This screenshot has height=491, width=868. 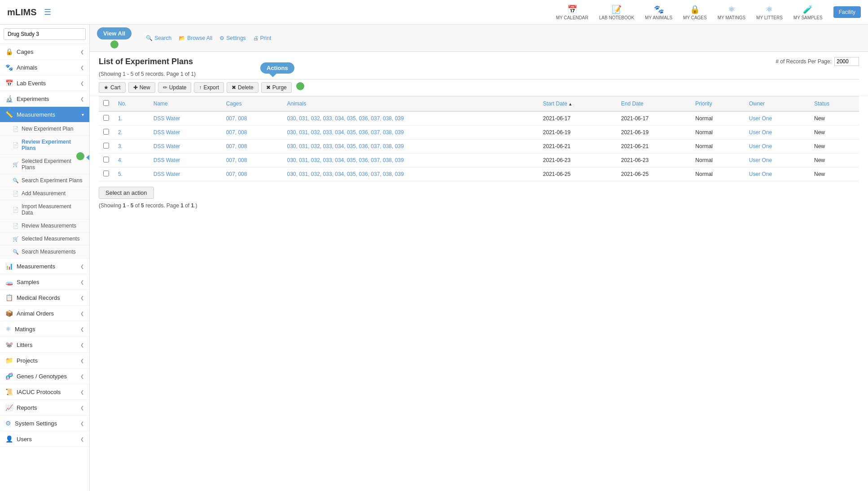 What do you see at coordinates (131, 133) in the screenshot?
I see `cell-no: 2.` at bounding box center [131, 133].